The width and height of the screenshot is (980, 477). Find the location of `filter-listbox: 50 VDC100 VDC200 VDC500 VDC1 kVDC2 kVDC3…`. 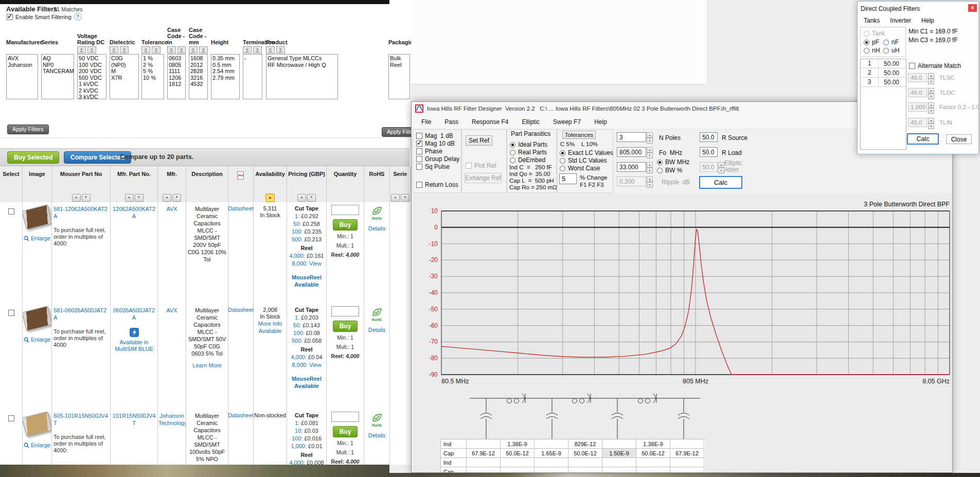

filter-listbox: 50 VDC100 VDC200 VDC500 VDC1 kVDC2 kVDC3… is located at coordinates (92, 77).